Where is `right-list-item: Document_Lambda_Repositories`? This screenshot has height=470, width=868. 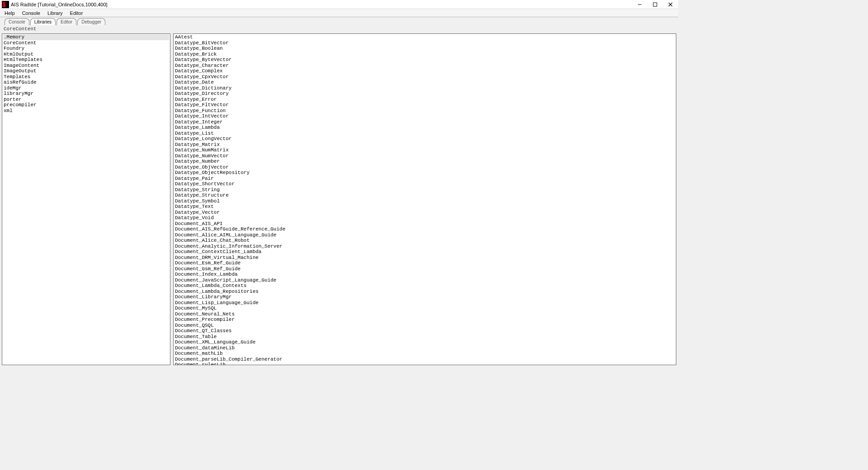
right-list-item: Document_Lambda_Repositories is located at coordinates (425, 292).